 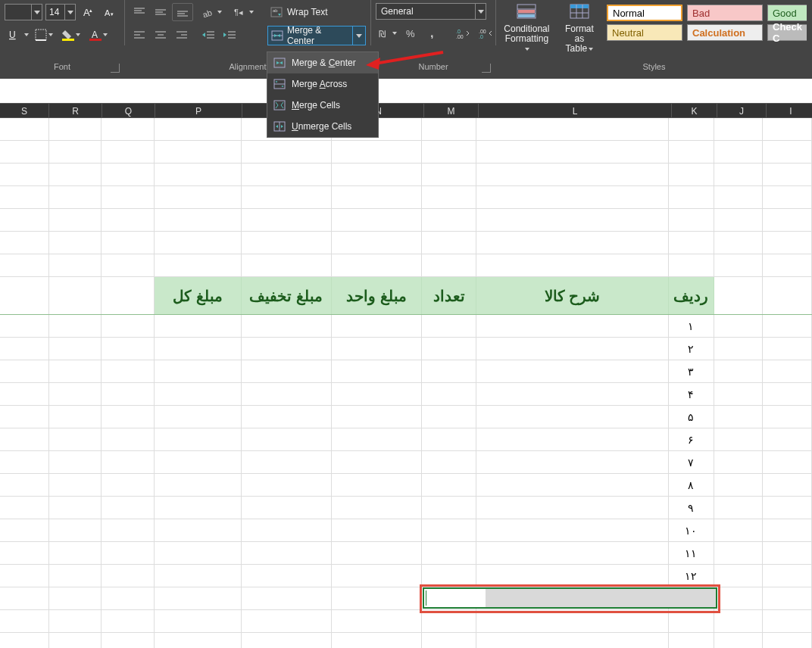 What do you see at coordinates (44, 35) in the screenshot?
I see `border-icon` at bounding box center [44, 35].